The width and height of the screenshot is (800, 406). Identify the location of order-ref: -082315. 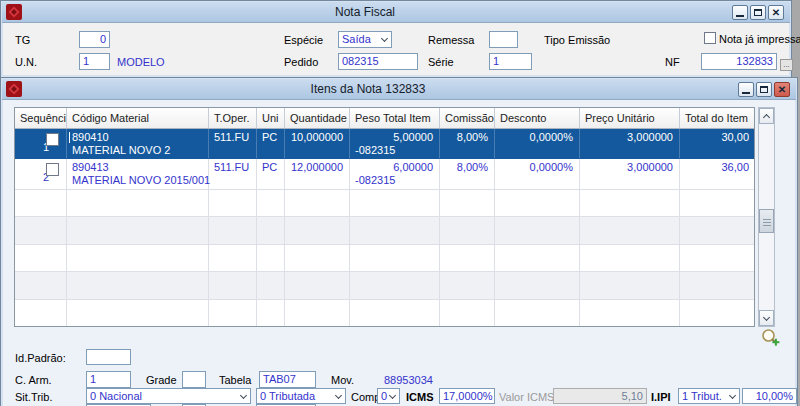
(394, 180).